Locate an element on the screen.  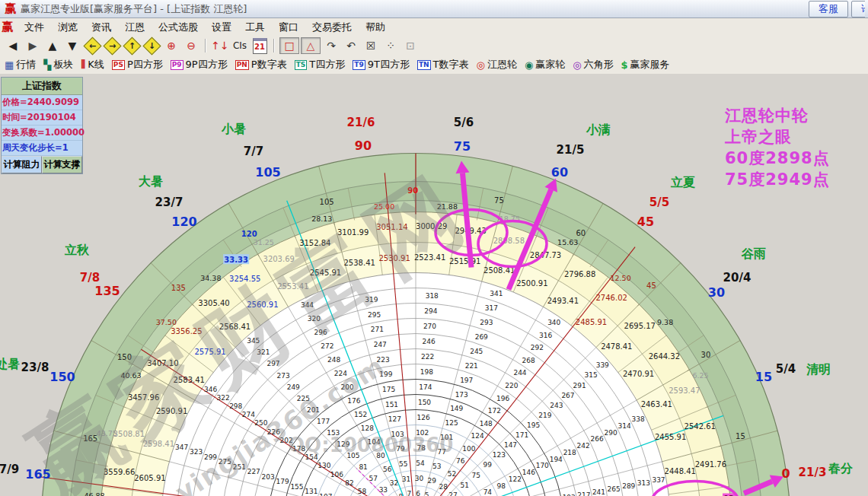
wheel-number: 175 is located at coordinates (388, 389).